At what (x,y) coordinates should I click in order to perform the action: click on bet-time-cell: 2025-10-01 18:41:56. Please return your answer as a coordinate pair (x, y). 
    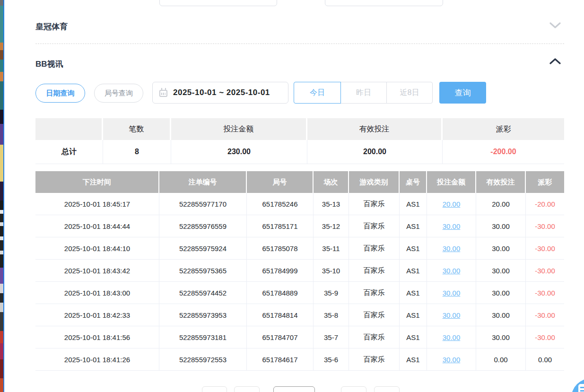
    Looking at the image, I should click on (97, 337).